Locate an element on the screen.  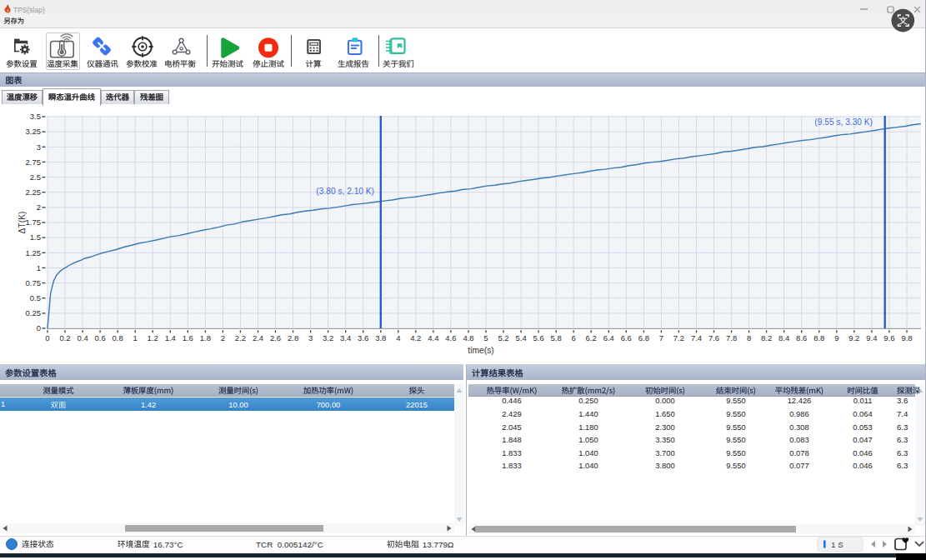
svg-text: 1.25 is located at coordinates (33, 253).